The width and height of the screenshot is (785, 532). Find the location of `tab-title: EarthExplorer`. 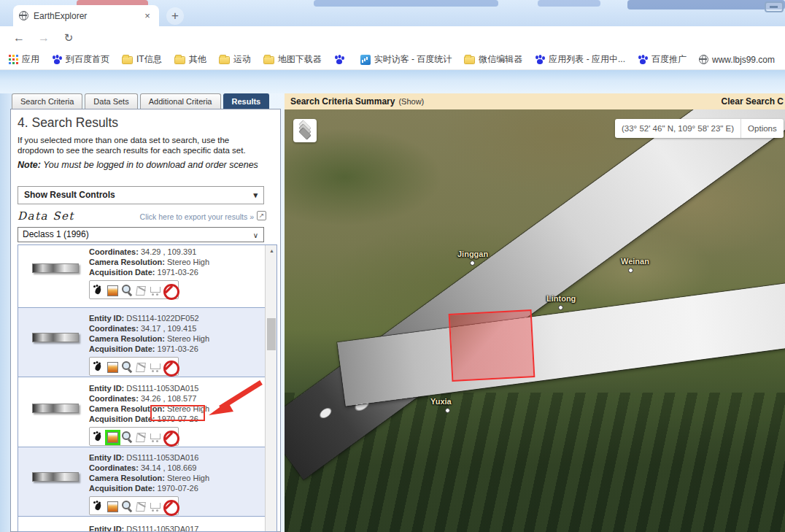

tab-title: EarthExplorer is located at coordinates (88, 16).